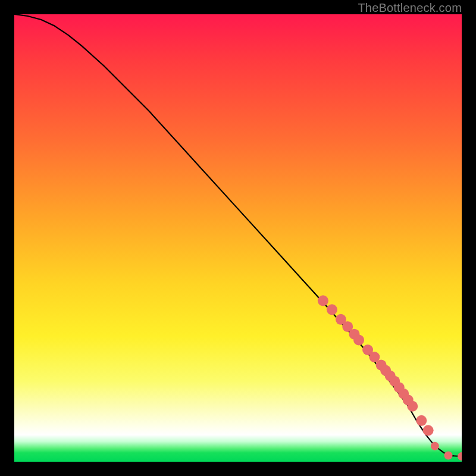  What do you see at coordinates (409, 8) in the screenshot?
I see `watermark-label: TheBottleneck.com` at bounding box center [409, 8].